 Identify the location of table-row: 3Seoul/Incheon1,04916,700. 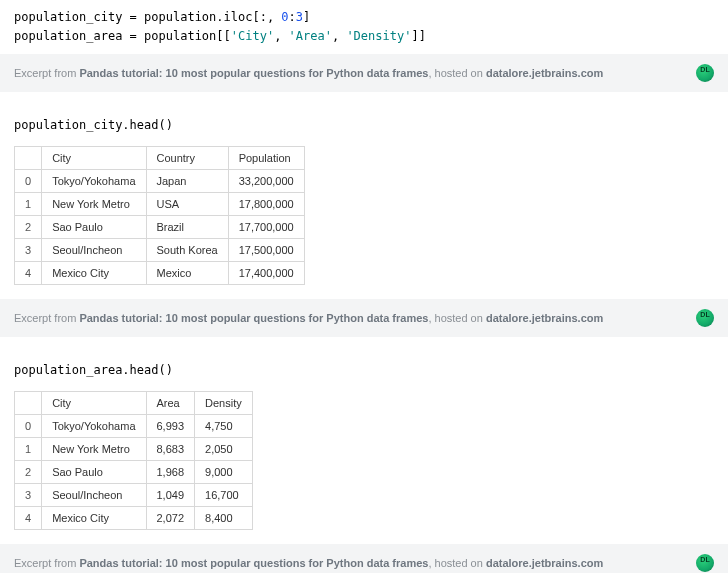
(134, 496).